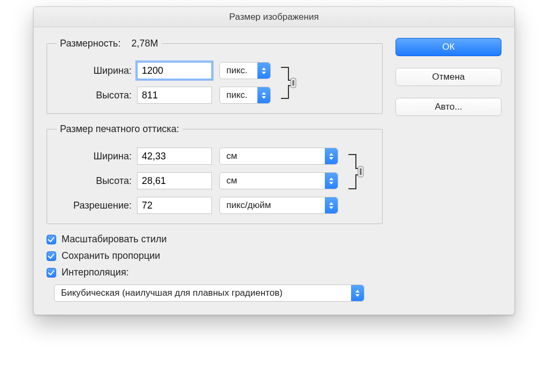 This screenshot has height=392, width=548. I want to click on pixel-height-unit-select: пикс., so click(245, 95).